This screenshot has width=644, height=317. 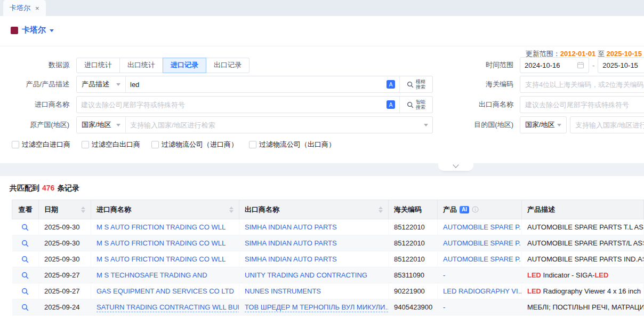 What do you see at coordinates (34, 30) in the screenshot?
I see `region-title: 卡塔尔` at bounding box center [34, 30].